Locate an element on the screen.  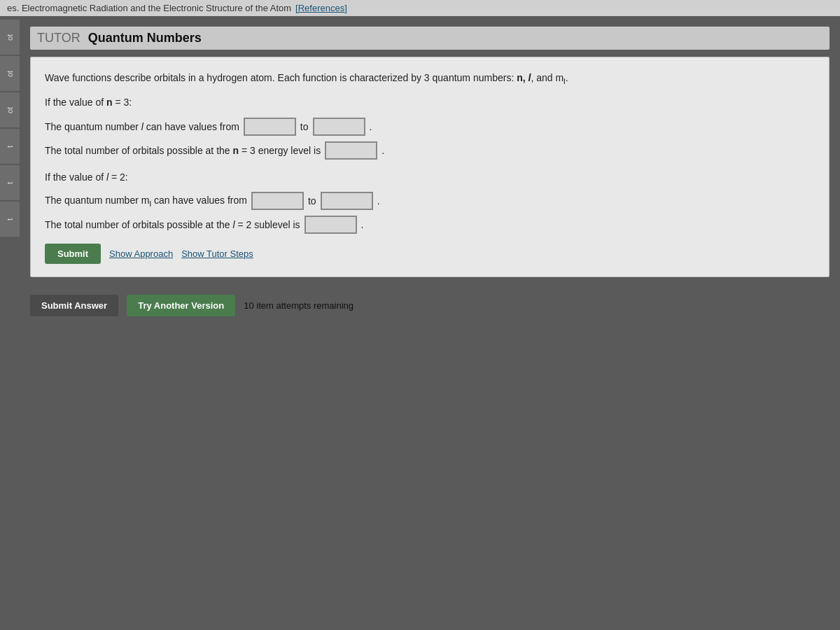
input-ml-to is located at coordinates (347, 201).